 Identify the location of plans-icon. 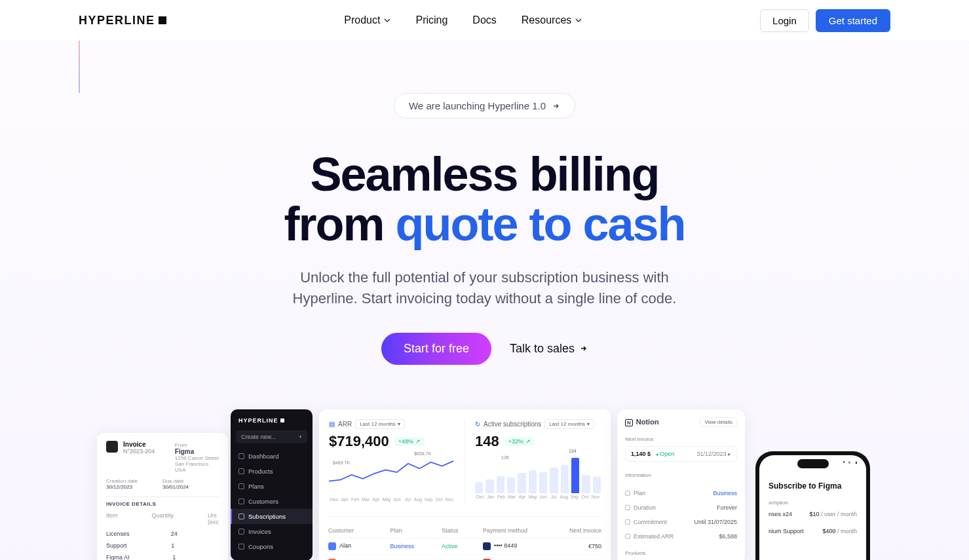
(241, 486).